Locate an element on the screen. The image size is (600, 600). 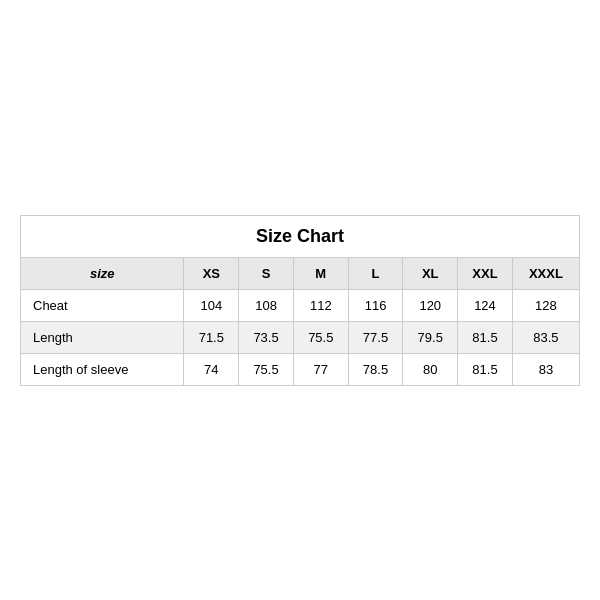
header-l: L is located at coordinates (376, 273).